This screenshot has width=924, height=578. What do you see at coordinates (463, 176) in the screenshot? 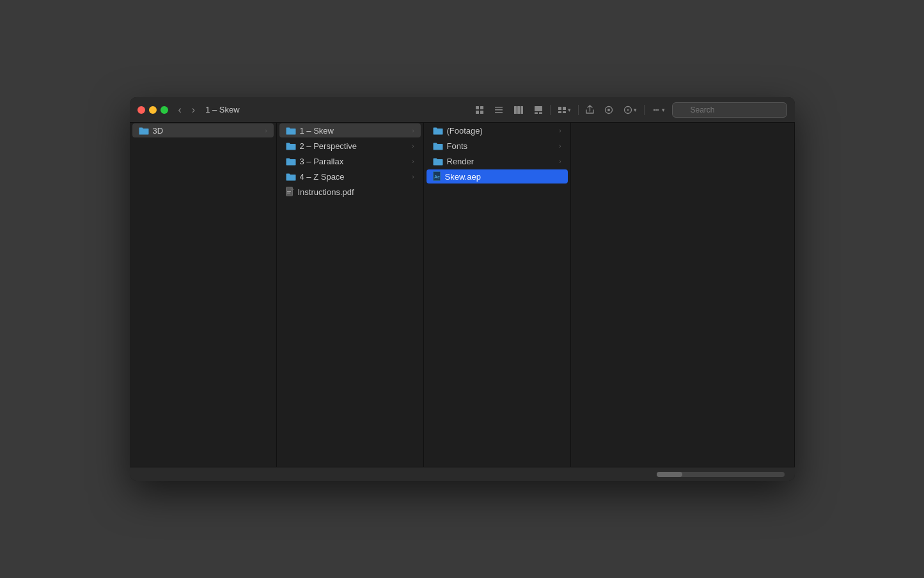
I see `item-label: Skew.aep` at bounding box center [463, 176].